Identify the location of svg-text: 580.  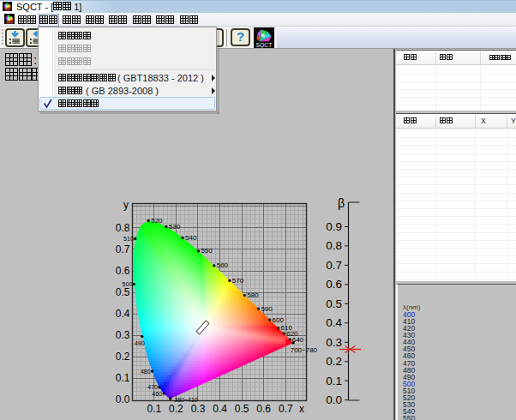
(253, 295).